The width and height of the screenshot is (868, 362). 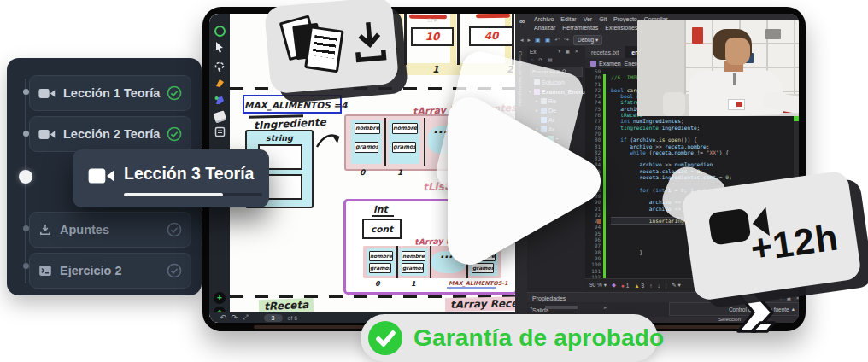 I want to click on nav-down-icon: ↓, so click(x=658, y=285).